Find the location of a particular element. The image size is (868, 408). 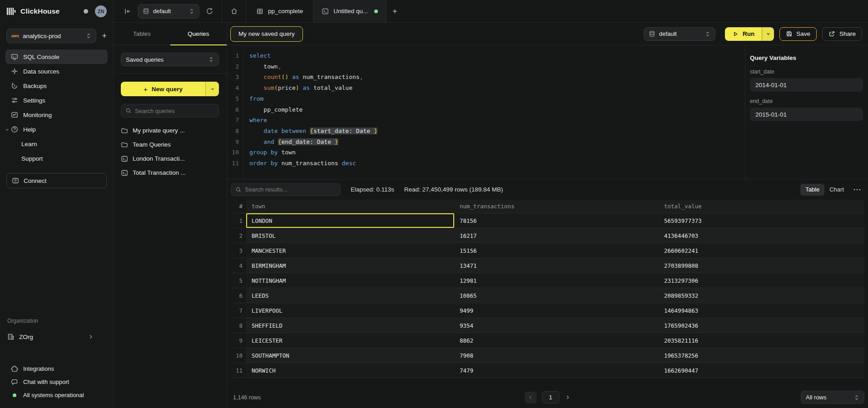

sidebar-item-backups: Backups is located at coordinates (56, 86).